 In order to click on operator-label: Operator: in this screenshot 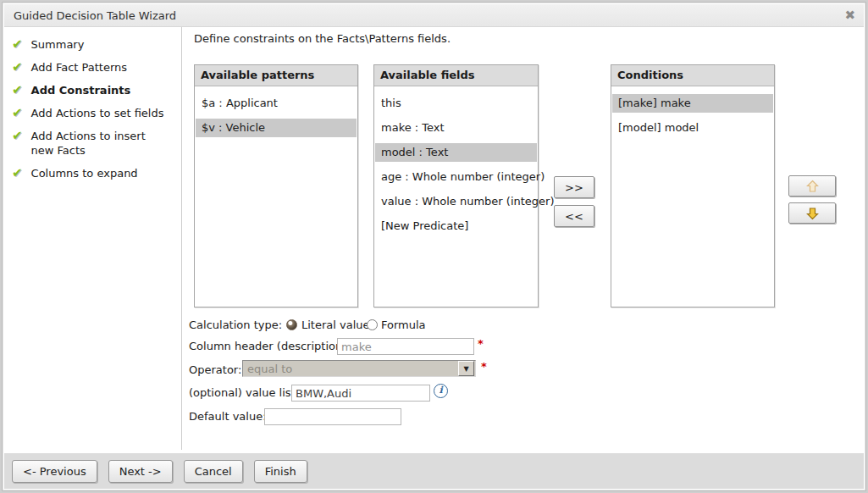, I will do `click(215, 369)`.